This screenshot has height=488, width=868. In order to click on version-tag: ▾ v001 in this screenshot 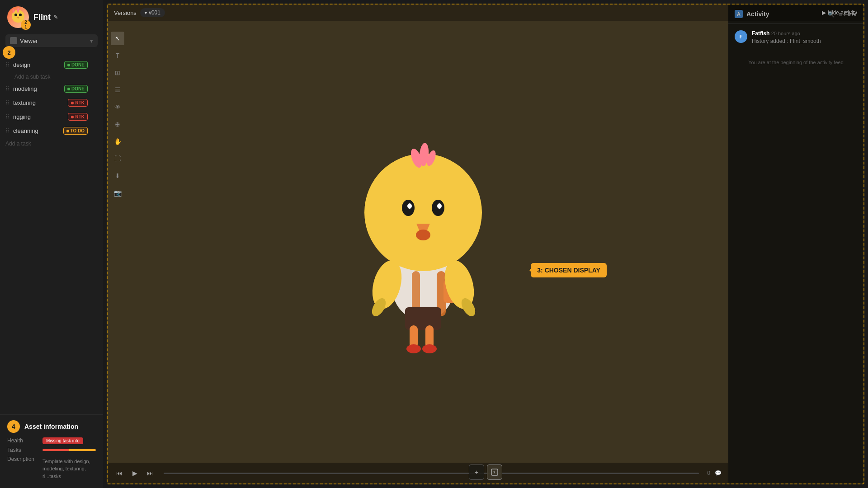, I will do `click(153, 13)`.